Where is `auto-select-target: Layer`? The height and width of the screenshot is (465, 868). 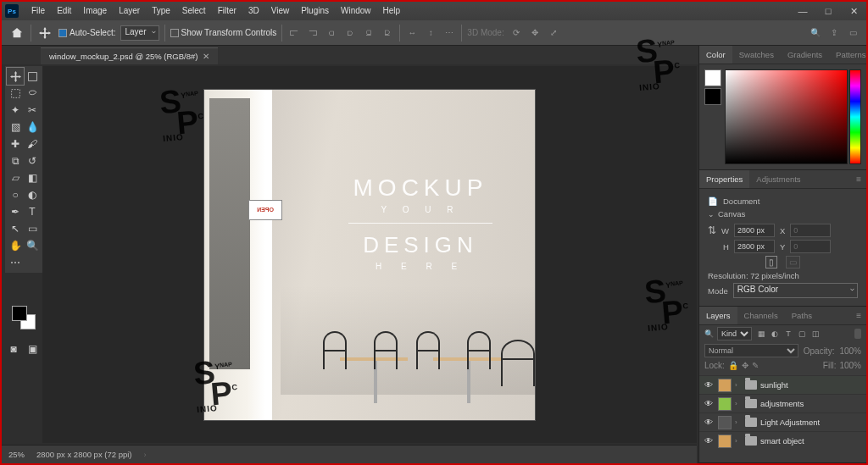
auto-select-target: Layer is located at coordinates (139, 33).